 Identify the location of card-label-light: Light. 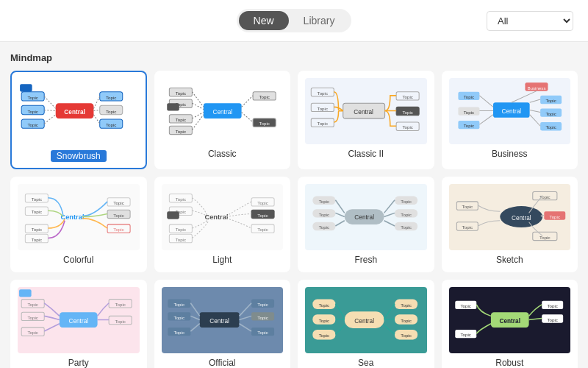
(223, 260).